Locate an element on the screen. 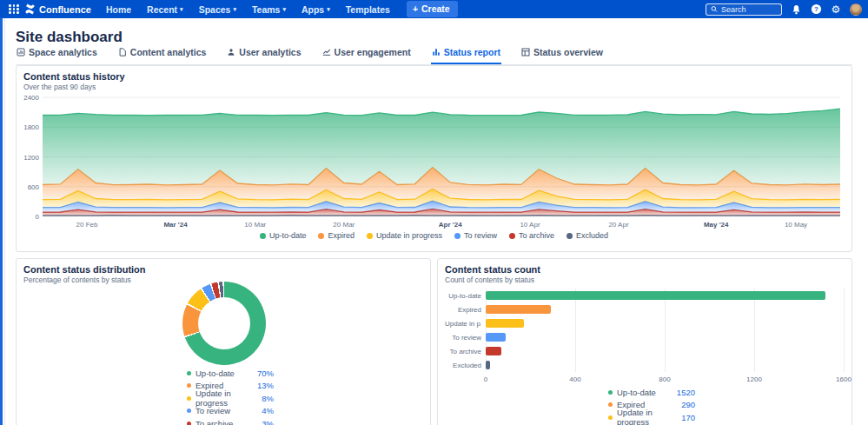 Image resolution: width=868 pixels, height=425 pixels. app-switcher-icon is located at coordinates (14, 9).